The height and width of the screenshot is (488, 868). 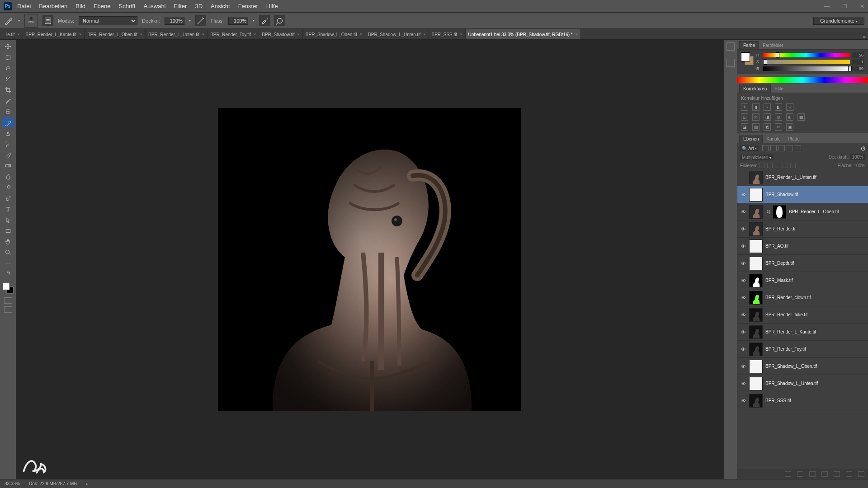 I want to click on document-tab: Unbenannt1 bei 33.3% (BPR_Shadow.tif, RG…, so click(x=524, y=34).